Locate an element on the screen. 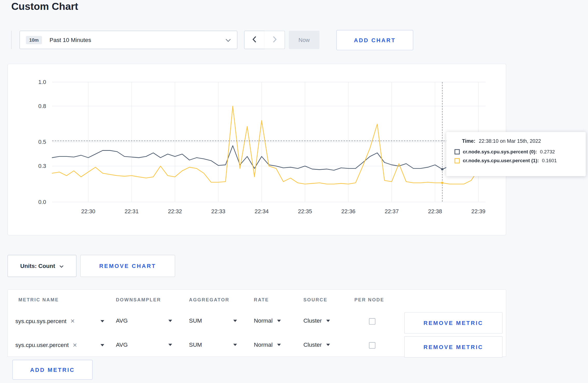  remove-chart-button: REMOVE CHART is located at coordinates (128, 266).